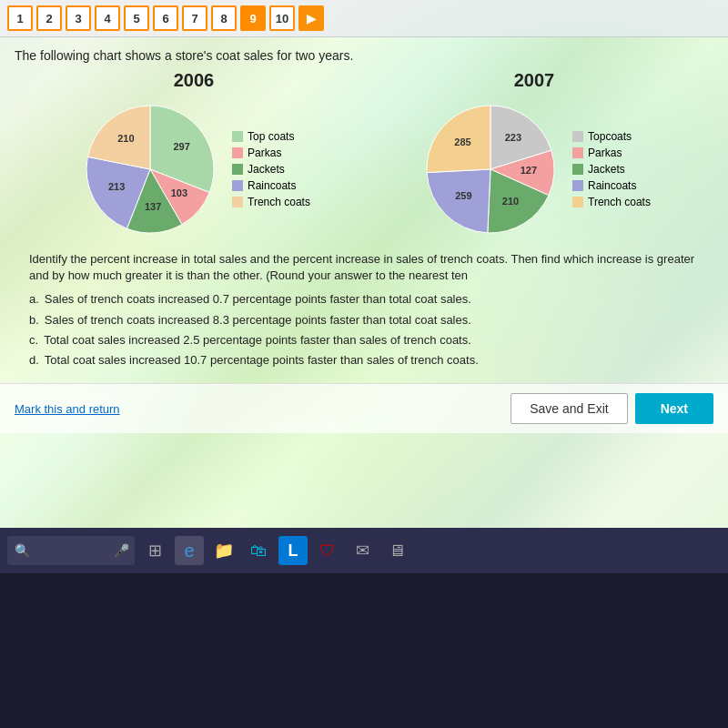 This screenshot has height=728, width=728. What do you see at coordinates (166, 18) in the screenshot?
I see `question-nav: 12345678910▶` at bounding box center [166, 18].